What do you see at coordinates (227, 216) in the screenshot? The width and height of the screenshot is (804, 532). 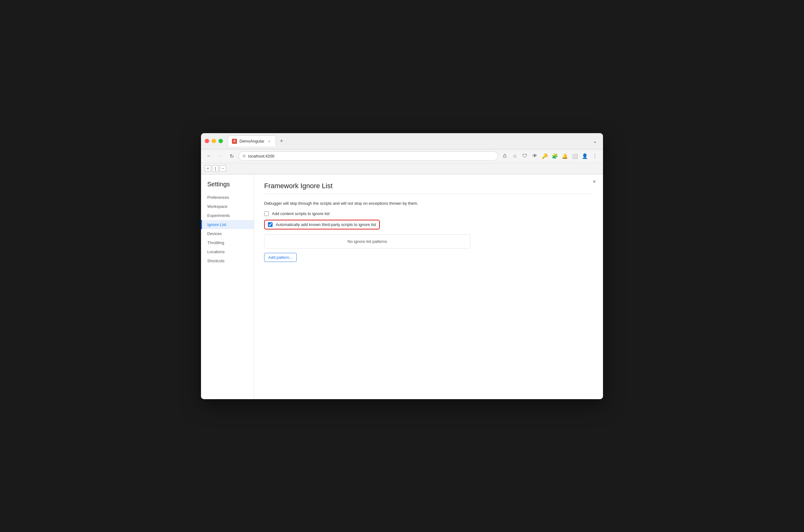 I see `sidebar-item-experiments: Experiments` at bounding box center [227, 216].